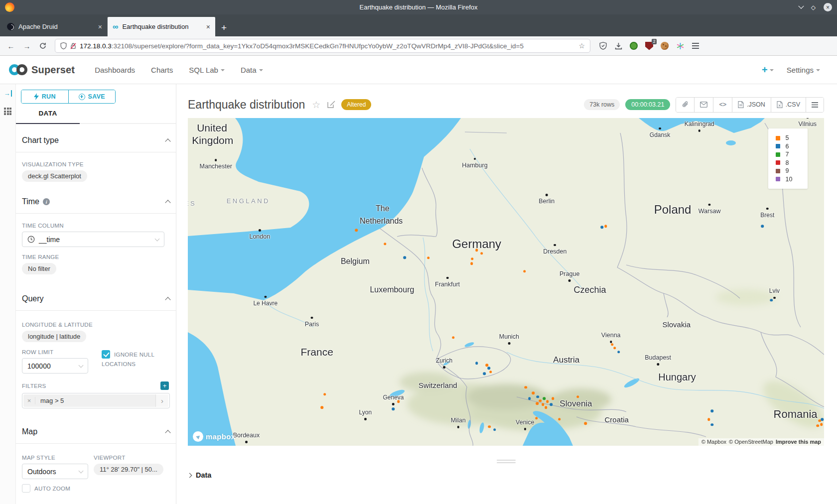  Describe the element at coordinates (649, 46) in the screenshot. I see `ublock-shield-icon: 2` at that location.